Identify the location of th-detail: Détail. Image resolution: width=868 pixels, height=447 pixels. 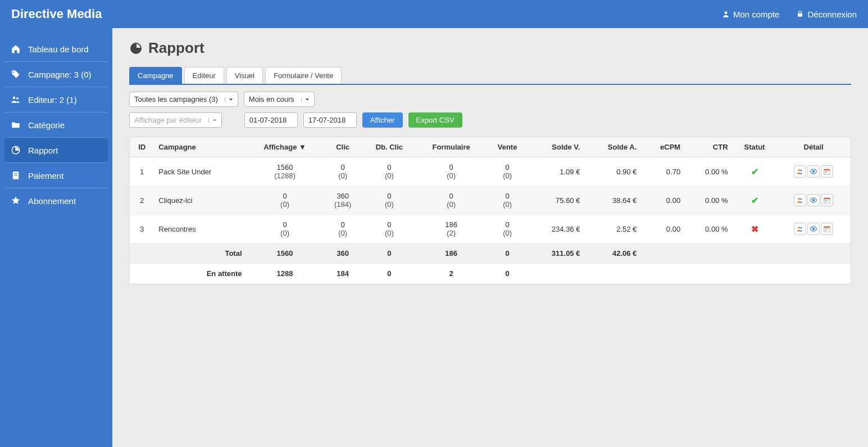
(814, 147).